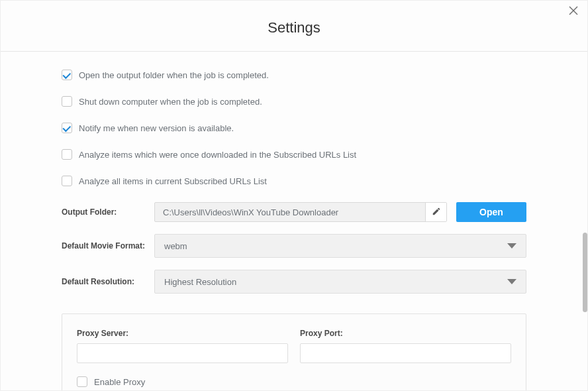  Describe the element at coordinates (173, 76) in the screenshot. I see `checkbox-label: Open the output folder when the job is c…` at that location.